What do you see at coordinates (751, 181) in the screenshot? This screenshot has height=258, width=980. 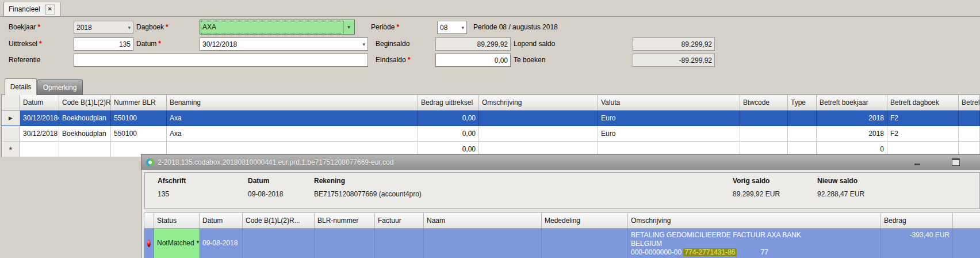 I see `vorig-saldo-label: Vorig saldo` at bounding box center [751, 181].